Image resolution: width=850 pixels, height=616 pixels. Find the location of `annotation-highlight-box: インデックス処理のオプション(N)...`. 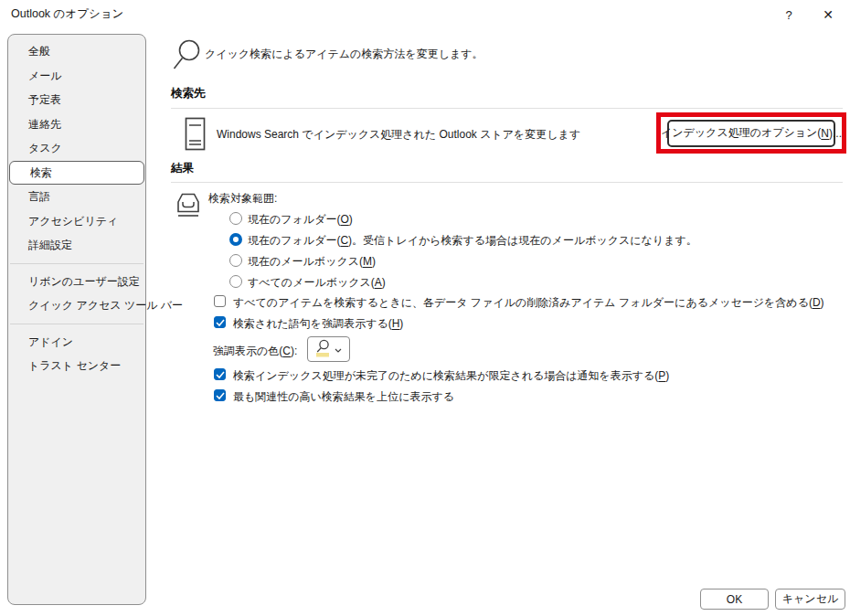

annotation-highlight-box: インデックス処理のオプション(N)... is located at coordinates (751, 133).